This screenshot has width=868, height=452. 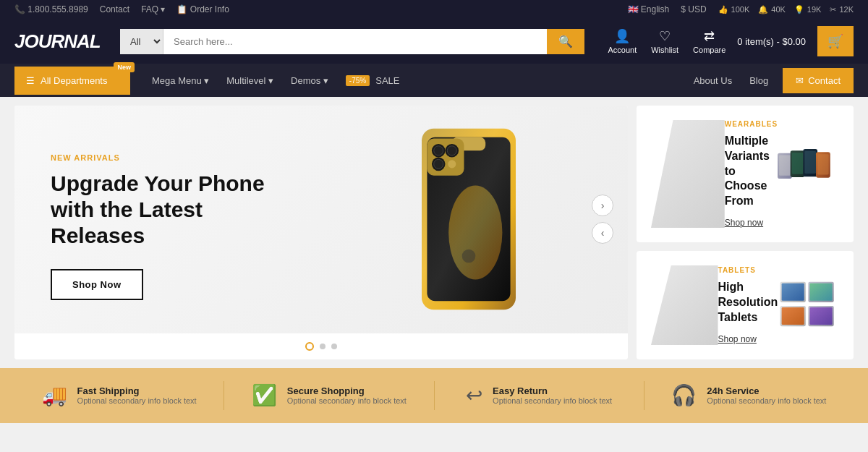 I want to click on wearables-panel: WEARABLES Multiple Variants to Choose Fr…, so click(x=745, y=174).